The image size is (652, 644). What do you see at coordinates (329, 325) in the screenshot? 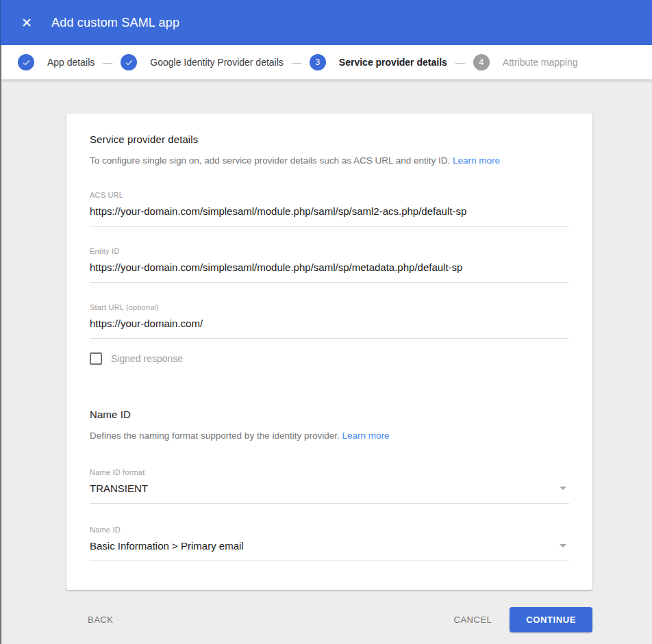
I see `start-url-input` at bounding box center [329, 325].